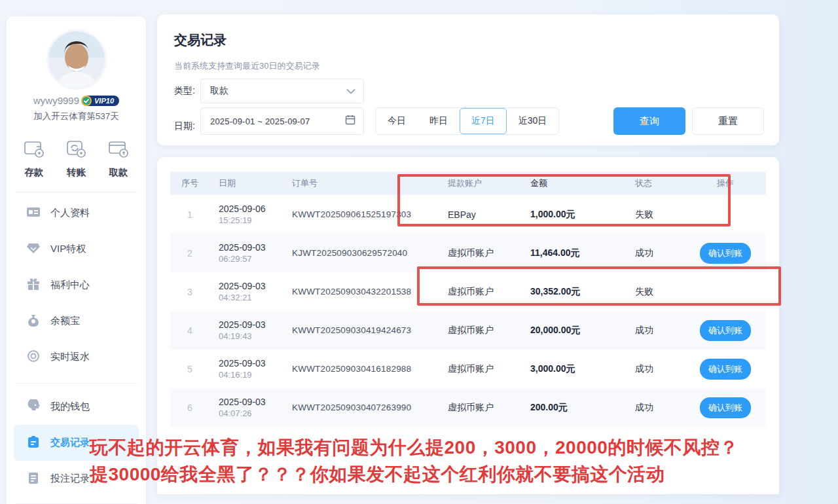 The height and width of the screenshot is (504, 838). What do you see at coordinates (76, 407) in the screenshot?
I see `sidebar-item-my-wallet: 我的钱包` at bounding box center [76, 407].